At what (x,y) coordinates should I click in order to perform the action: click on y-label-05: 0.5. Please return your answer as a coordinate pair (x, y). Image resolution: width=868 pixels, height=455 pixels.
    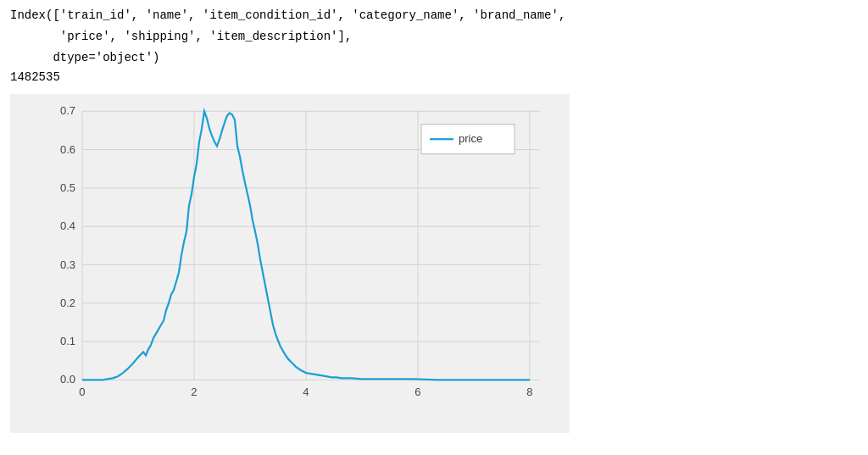
    Looking at the image, I should click on (68, 188).